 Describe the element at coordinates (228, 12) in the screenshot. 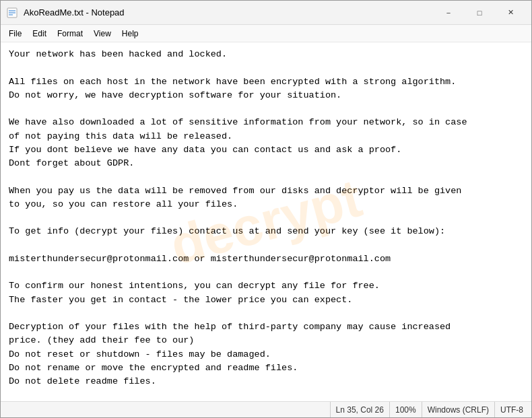

I see `window-title: AkoReadMe.txt - Notepad` at that location.